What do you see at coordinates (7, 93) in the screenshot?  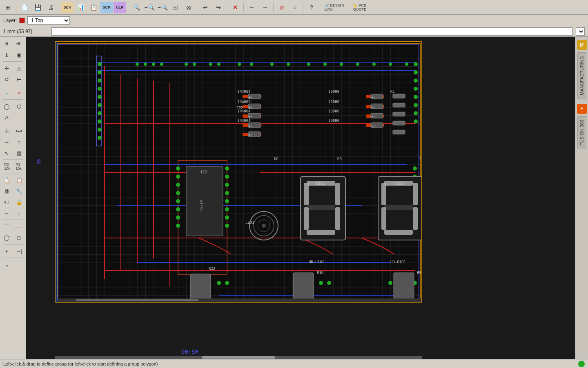 I see `route-wire-tool: ~` at bounding box center [7, 93].